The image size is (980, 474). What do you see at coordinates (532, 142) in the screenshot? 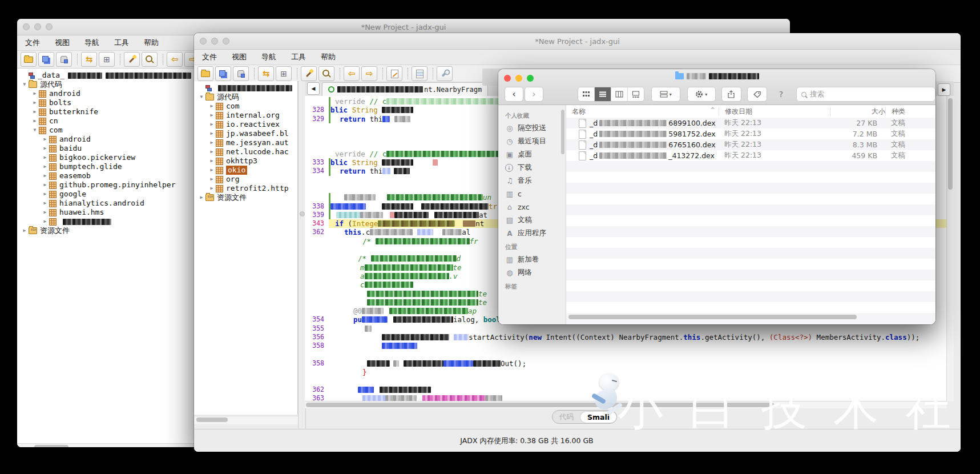
I see `sidebar-item-最近项目: ◷最近项目` at bounding box center [532, 142].